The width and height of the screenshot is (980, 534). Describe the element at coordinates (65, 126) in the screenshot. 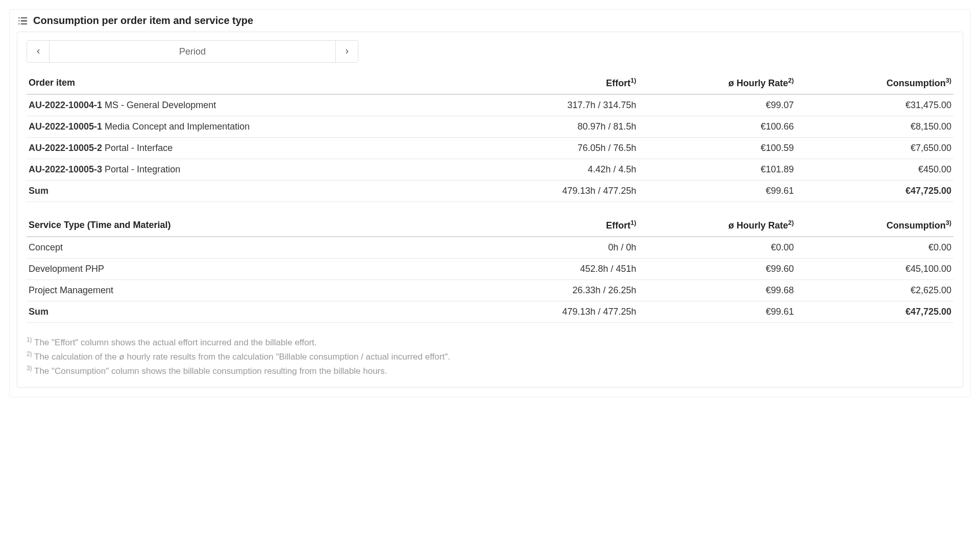

I see `order-code: AU-2022-10005-1` at that location.